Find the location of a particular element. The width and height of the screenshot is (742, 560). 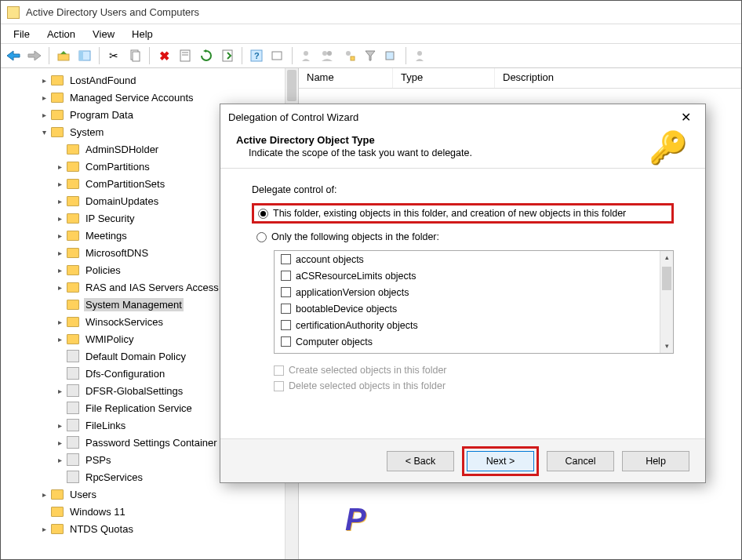

object-type-row: bootableDevice objects is located at coordinates (467, 309).